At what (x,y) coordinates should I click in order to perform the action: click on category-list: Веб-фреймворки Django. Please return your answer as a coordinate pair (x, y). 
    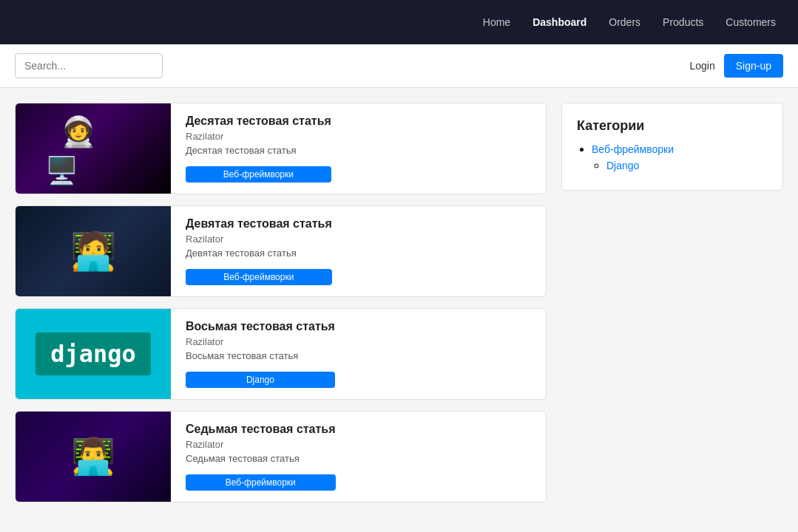
    Looking at the image, I should click on (672, 157).